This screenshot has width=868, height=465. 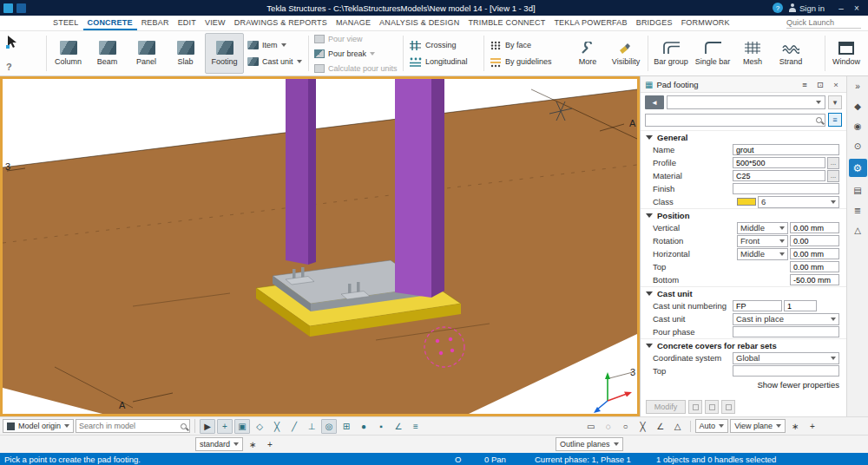 I want to click on select-cross-button: ╳, so click(x=643, y=427).